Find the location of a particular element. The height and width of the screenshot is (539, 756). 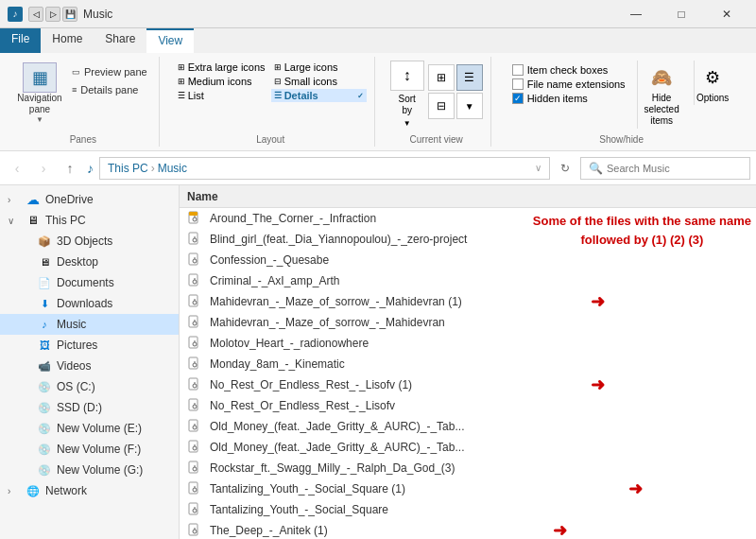

tree-item-pictures: 🖼 Pictures is located at coordinates (89, 345).